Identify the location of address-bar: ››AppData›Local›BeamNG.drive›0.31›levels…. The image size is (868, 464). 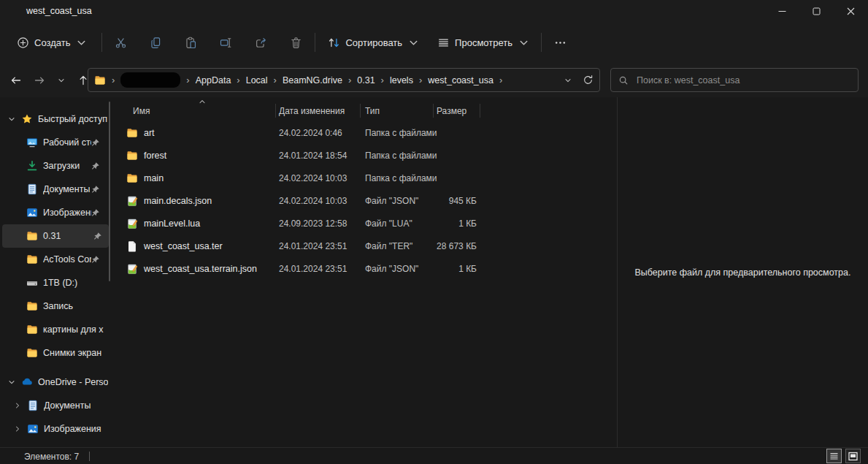
(344, 80).